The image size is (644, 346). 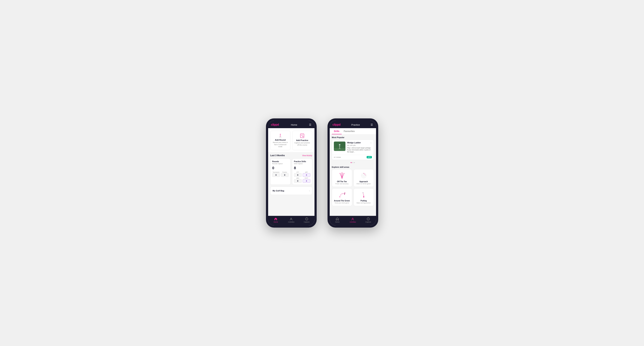 I want to click on home-header: clippd Home ☰, so click(x=292, y=124).